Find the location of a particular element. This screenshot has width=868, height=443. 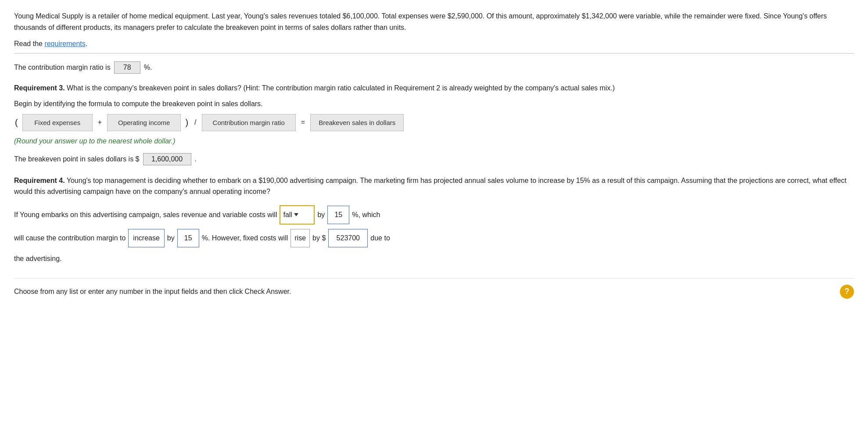

req4-by1: by is located at coordinates (321, 215).